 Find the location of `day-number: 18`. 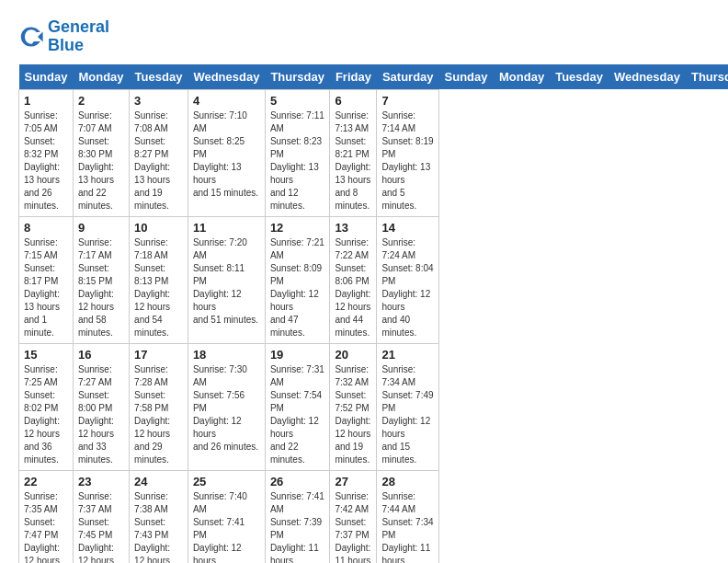

day-number: 18 is located at coordinates (226, 355).